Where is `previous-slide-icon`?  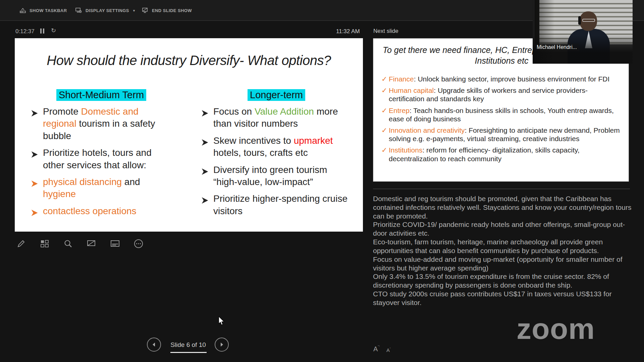
previous-slide-icon is located at coordinates (154, 345).